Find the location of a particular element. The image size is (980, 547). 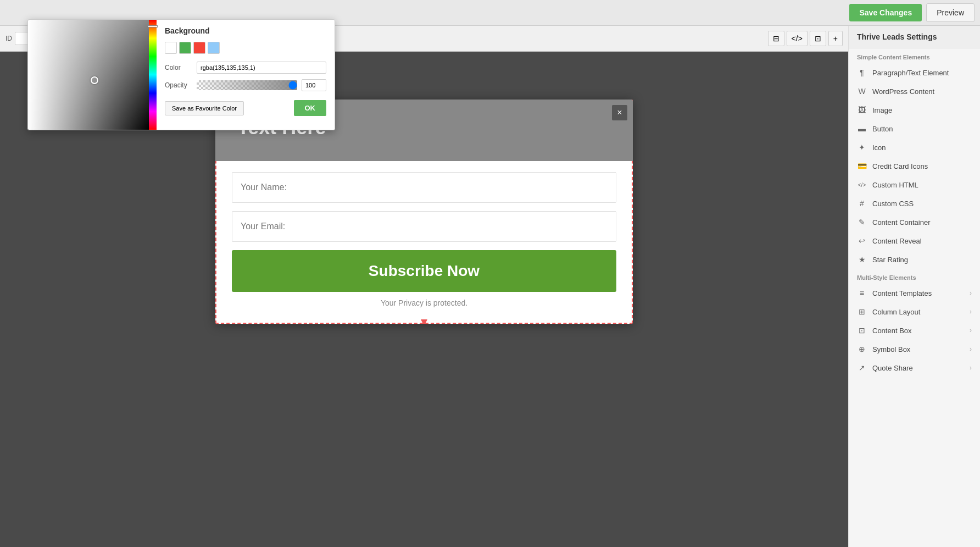

sidebar-item-label: Custom CSS is located at coordinates (922, 203).